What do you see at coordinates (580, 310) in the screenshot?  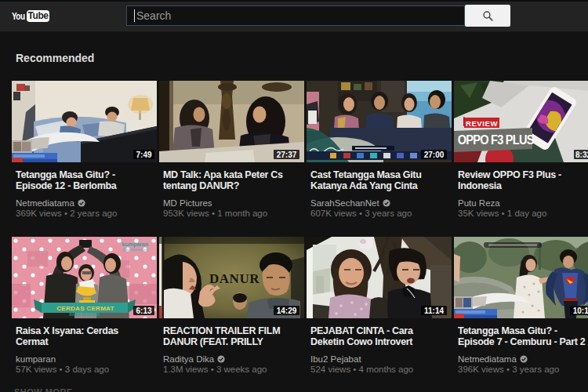 I see `svg-text: 10:12` at bounding box center [580, 310].